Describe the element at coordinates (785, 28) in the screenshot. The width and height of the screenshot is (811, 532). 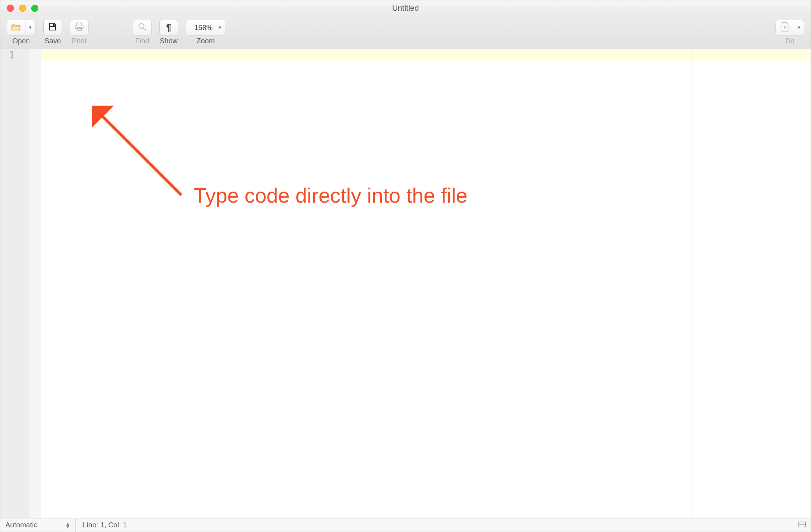
I see `do-button` at that location.